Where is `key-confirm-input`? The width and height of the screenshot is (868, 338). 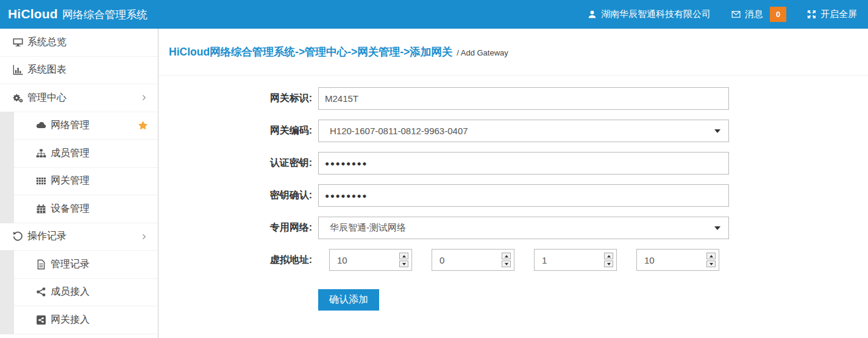
key-confirm-input is located at coordinates (524, 195).